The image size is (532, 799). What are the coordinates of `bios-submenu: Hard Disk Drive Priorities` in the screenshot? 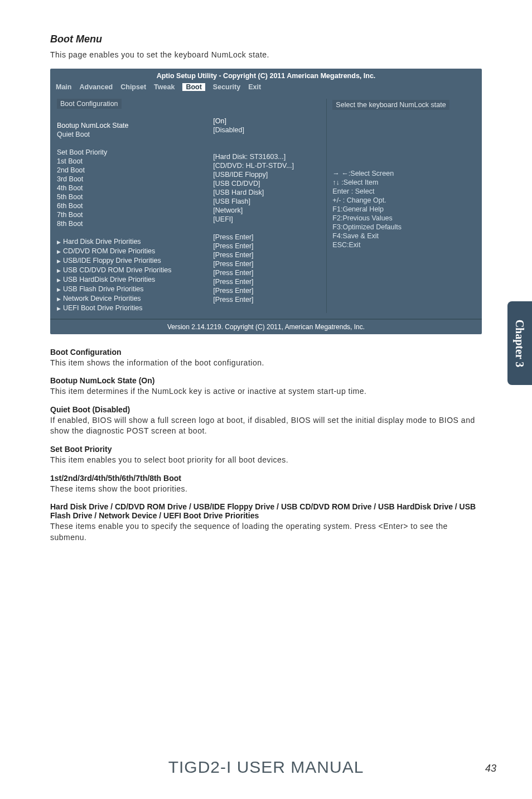 It's located at (135, 242).